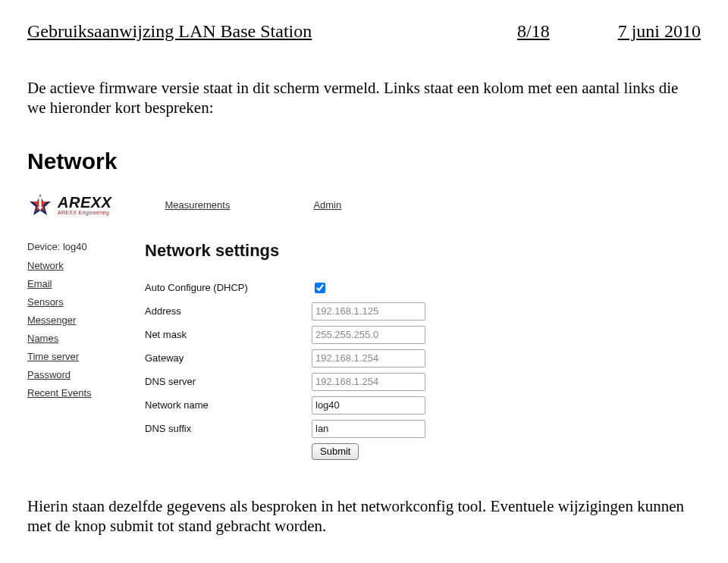  I want to click on dns-input, so click(369, 382).